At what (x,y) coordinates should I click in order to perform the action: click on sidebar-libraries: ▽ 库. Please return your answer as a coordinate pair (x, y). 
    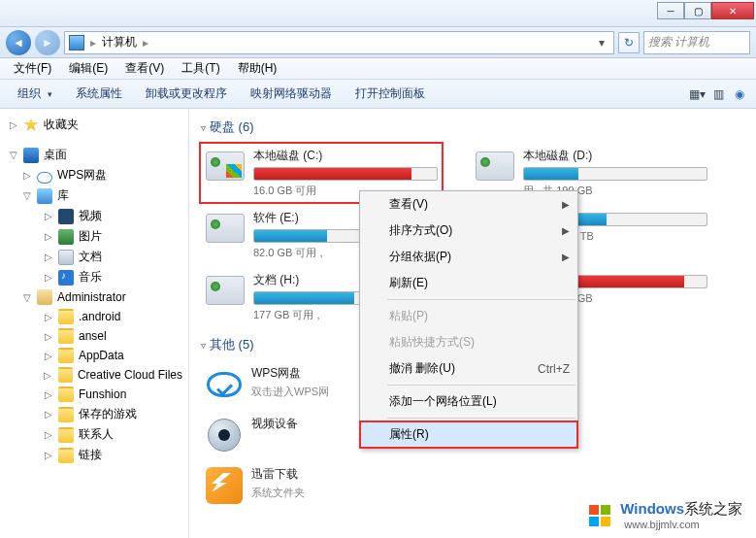
    Looking at the image, I should click on (94, 196).